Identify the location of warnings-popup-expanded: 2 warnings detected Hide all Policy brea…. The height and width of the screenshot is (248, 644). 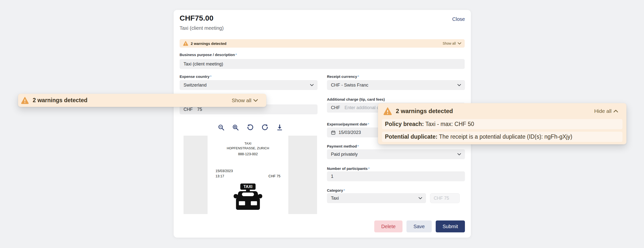
(502, 124).